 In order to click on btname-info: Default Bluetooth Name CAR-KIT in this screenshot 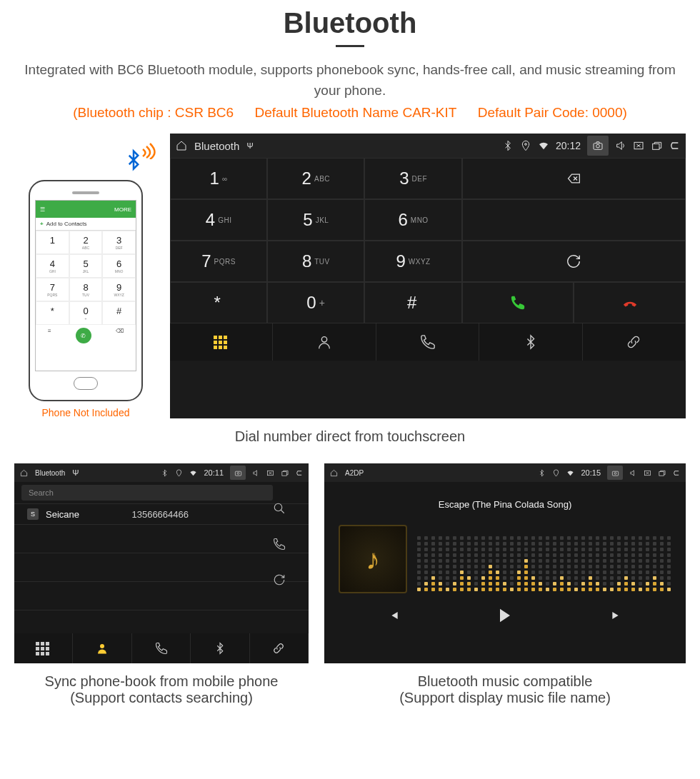, I will do `click(356, 113)`.